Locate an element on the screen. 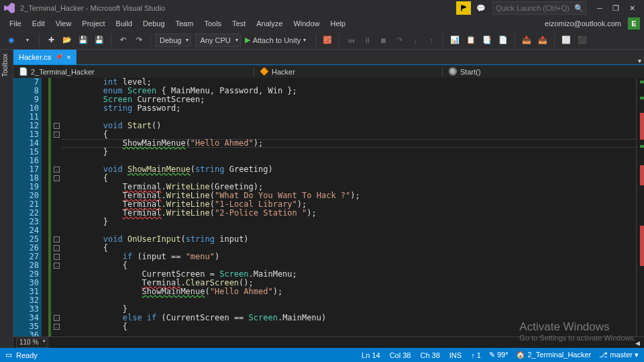 The image size is (644, 362). start-label: Attach to Unity is located at coordinates (277, 40).